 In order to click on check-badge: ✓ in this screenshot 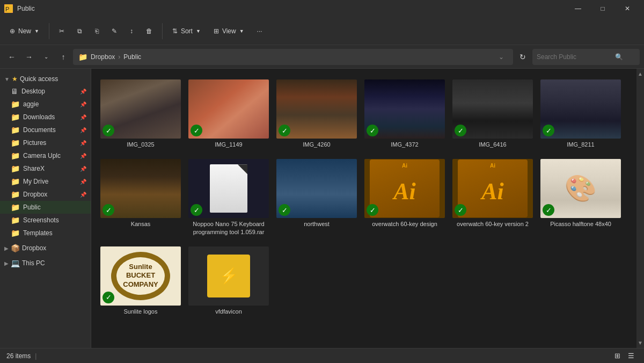, I will do `click(548, 130)`.